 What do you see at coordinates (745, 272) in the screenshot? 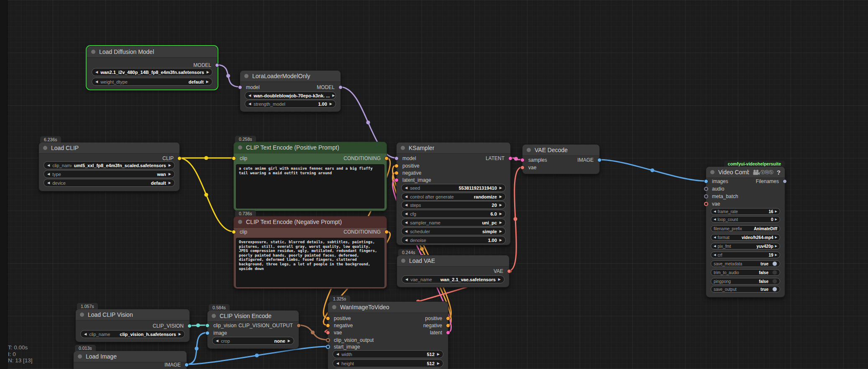
I see `widget-trim-to-audio: trim_to_audiofalse` at bounding box center [745, 272].